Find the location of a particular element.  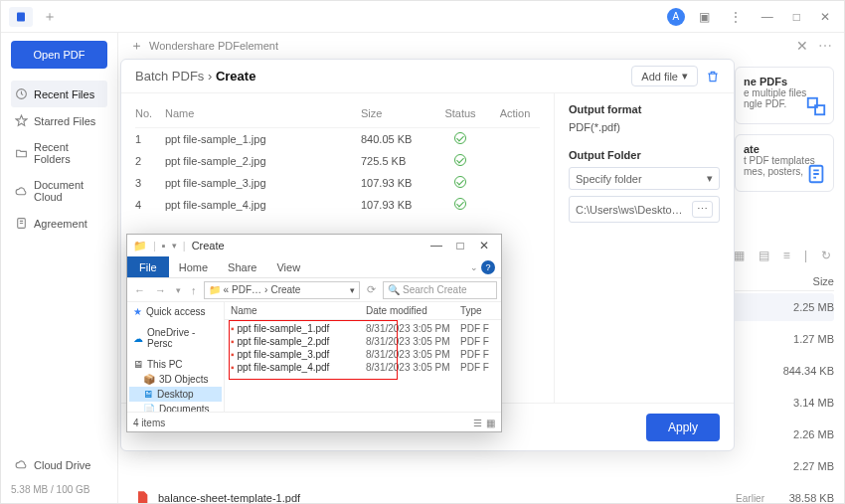

menu-view: View is located at coordinates (288, 267).